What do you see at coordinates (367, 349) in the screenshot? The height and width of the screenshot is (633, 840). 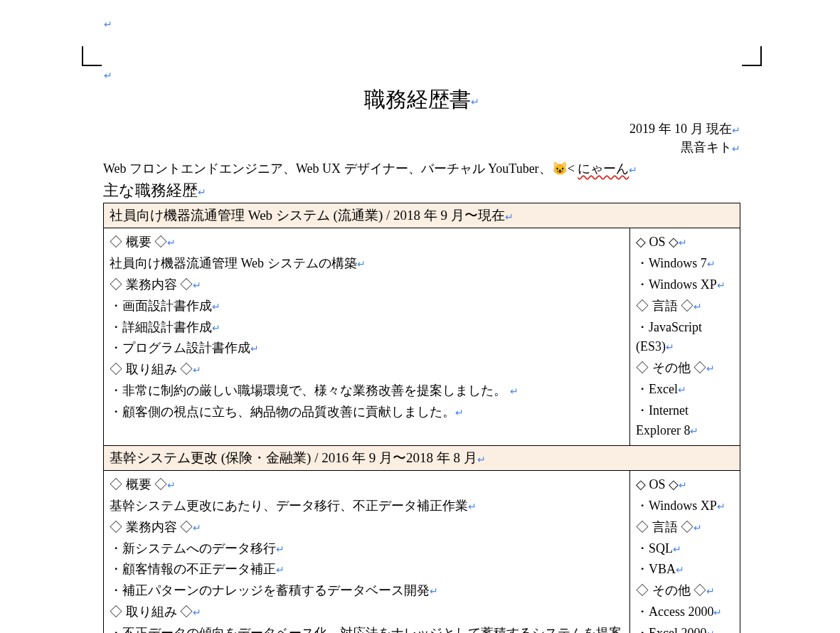 I see `list-item: ・プログラム設計書作成↵` at bounding box center [367, 349].